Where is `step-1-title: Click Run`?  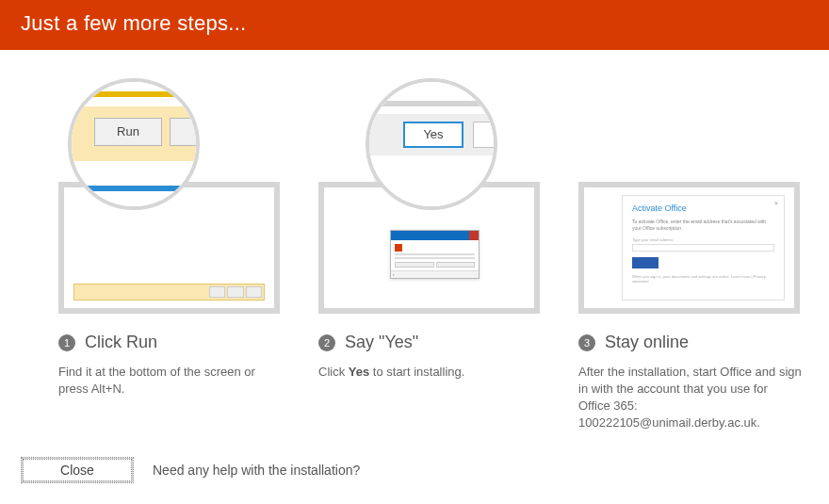
step-1-title: Click Run is located at coordinates (121, 343).